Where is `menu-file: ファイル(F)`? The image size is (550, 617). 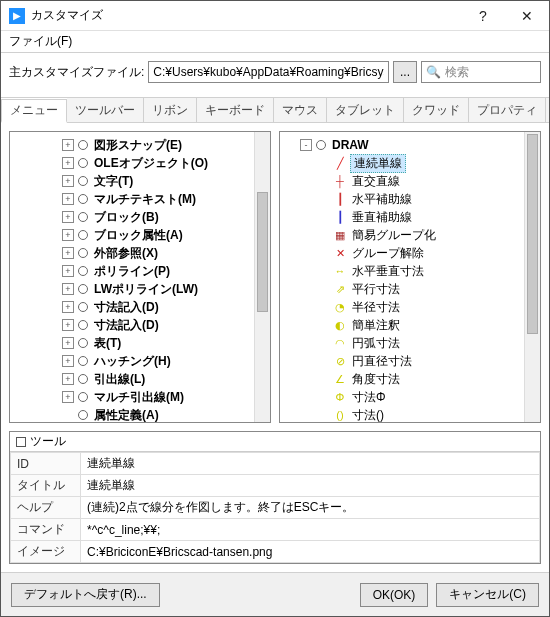
menu-file: ファイル(F) is located at coordinates (40, 42).